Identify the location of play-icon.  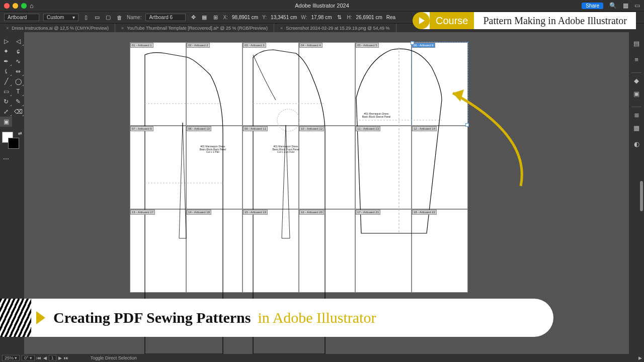
(421, 21).